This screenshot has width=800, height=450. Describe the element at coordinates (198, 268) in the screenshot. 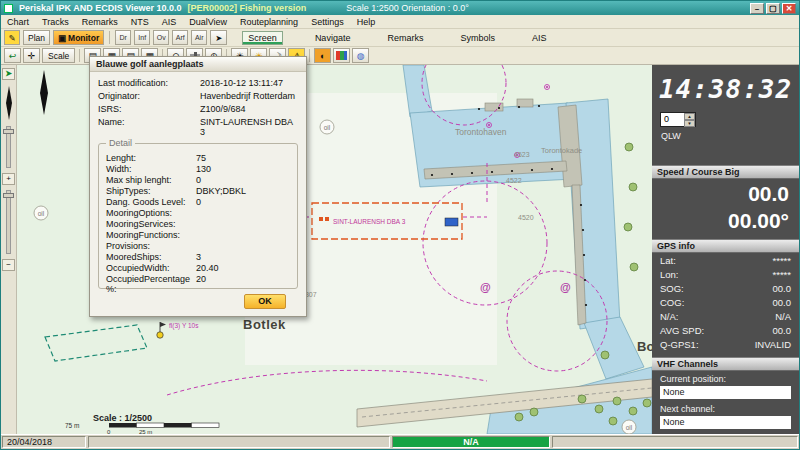

I see `detail-field: OccupiedWidth:20.40` at that location.